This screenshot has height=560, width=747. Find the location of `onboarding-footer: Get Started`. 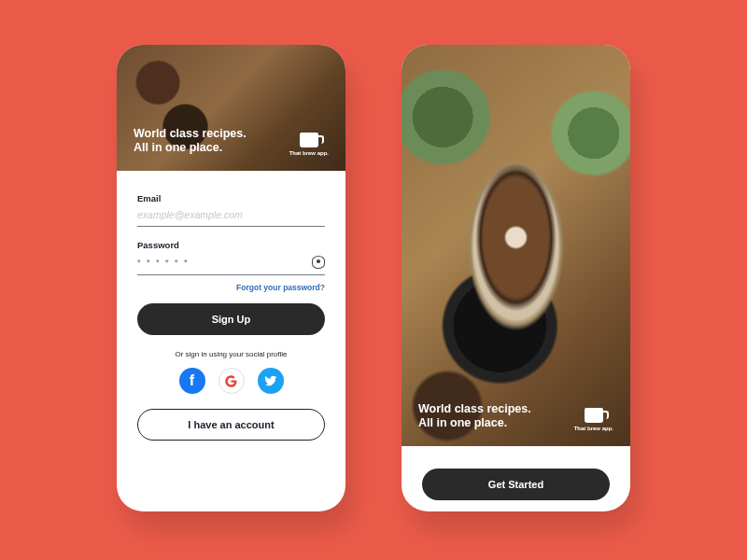

onboarding-footer: Get Started is located at coordinates (515, 479).